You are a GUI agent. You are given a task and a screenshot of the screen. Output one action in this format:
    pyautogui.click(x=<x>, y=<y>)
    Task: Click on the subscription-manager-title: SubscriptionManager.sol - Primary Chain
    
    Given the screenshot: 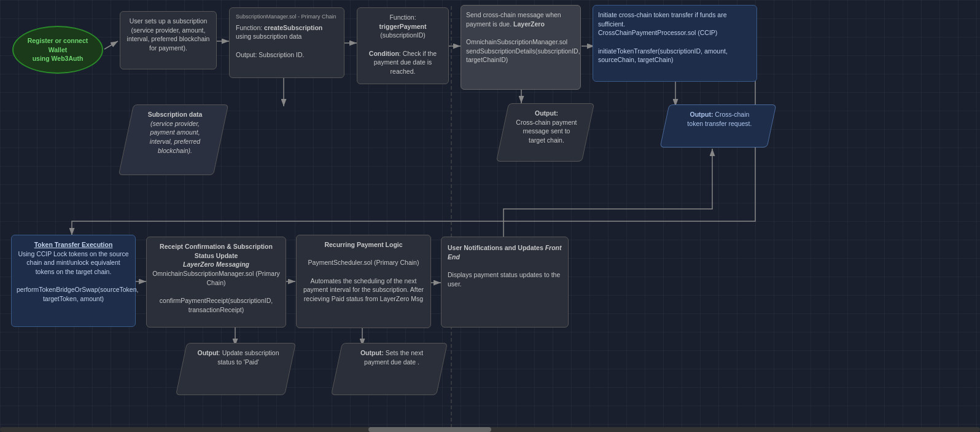 What is the action you would take?
    pyautogui.click(x=287, y=17)
    